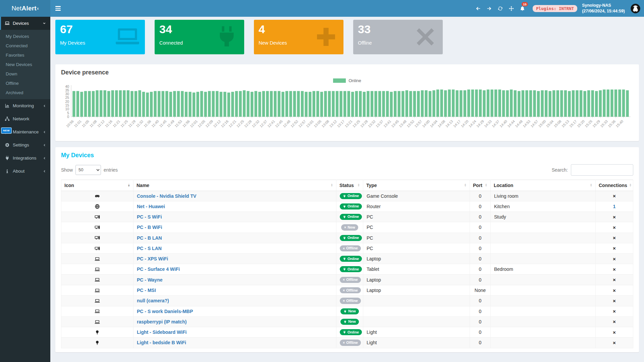 The width and height of the screenshot is (644, 362). What do you see at coordinates (235, 259) in the screenshot?
I see `device-name-cell: PC - XPS WiFi` at bounding box center [235, 259].